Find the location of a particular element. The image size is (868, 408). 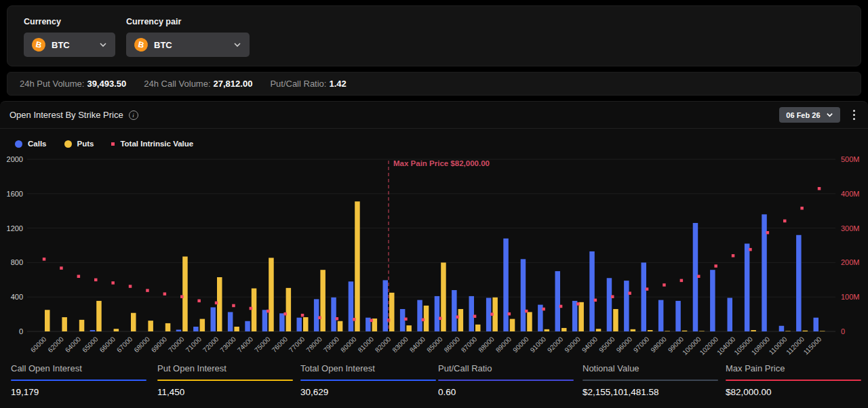

legend-item-calls: Calls is located at coordinates (31, 144).